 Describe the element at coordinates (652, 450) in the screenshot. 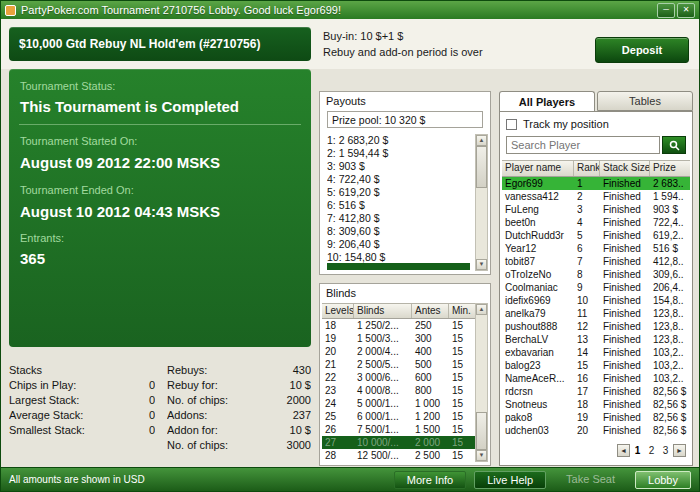

I see `page-number: 2` at that location.